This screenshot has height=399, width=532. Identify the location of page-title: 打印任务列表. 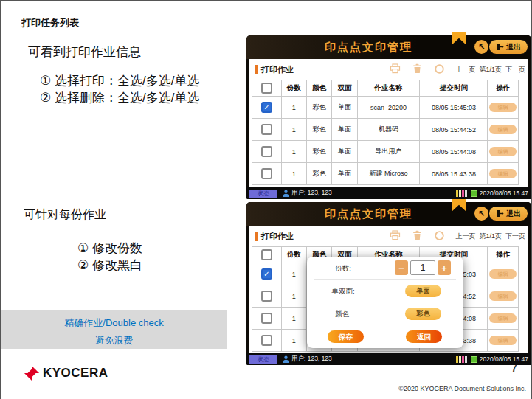
(50, 23).